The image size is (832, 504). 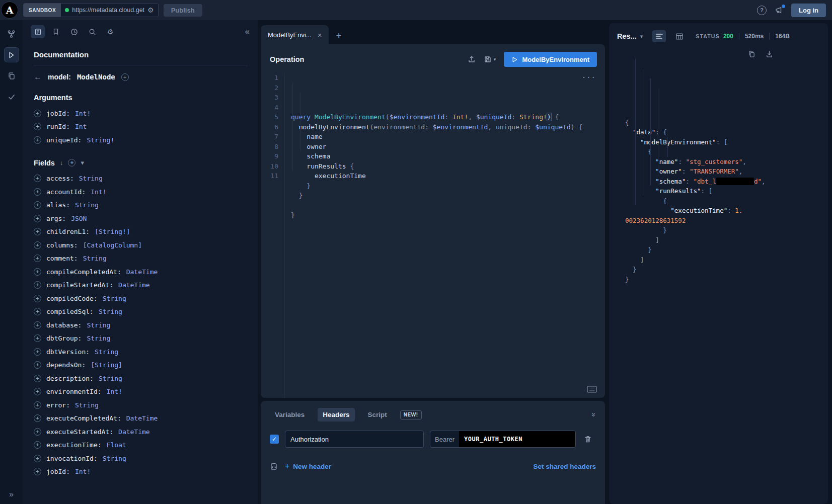 I want to click on help-icon: ?, so click(x=762, y=10).